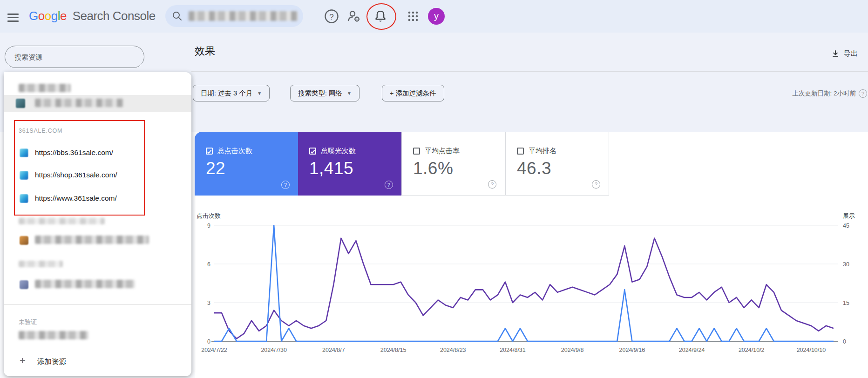 This screenshot has height=378, width=868. I want to click on google-logo: Google, so click(47, 16).